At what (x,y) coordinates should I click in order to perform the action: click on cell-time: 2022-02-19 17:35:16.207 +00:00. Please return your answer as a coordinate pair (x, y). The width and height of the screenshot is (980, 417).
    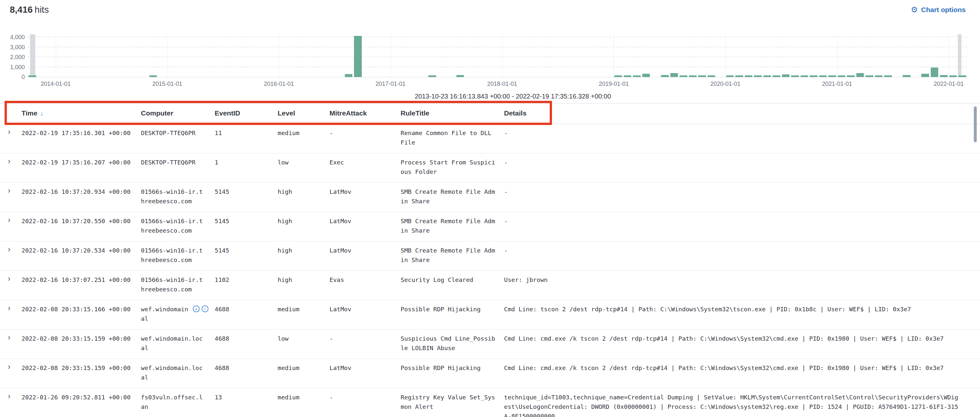
    Looking at the image, I should click on (81, 160).